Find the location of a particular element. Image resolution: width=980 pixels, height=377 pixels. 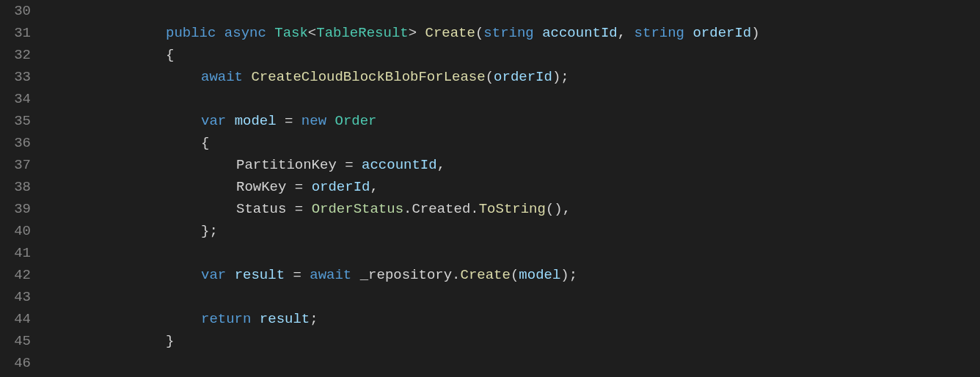

code-token: > is located at coordinates (417, 33).